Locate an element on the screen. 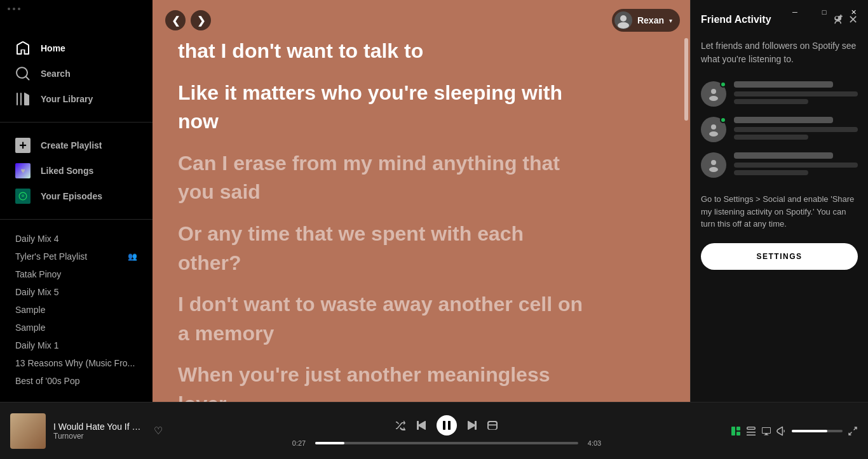 The width and height of the screenshot is (868, 459). playlist-name: Sample is located at coordinates (76, 328).